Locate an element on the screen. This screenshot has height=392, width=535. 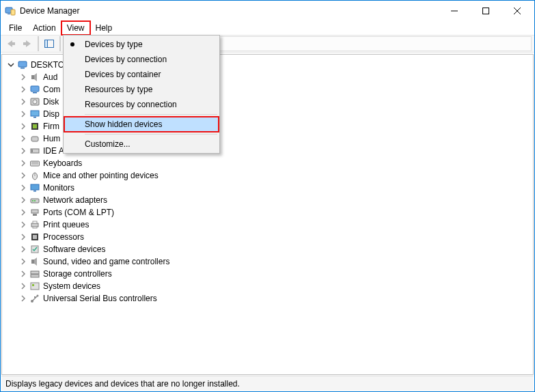
menu-item: Devices by connection is located at coordinates (141, 59).